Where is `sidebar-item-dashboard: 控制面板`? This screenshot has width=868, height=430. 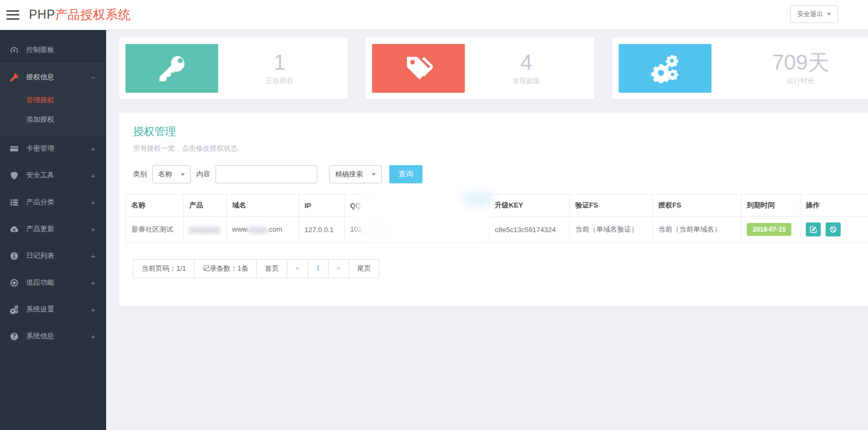
sidebar-item-dashboard: 控制面板 is located at coordinates (53, 50).